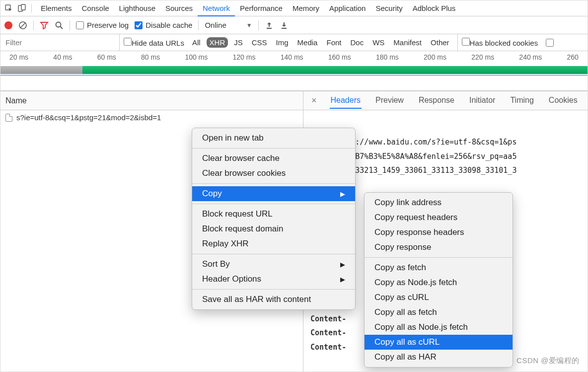  I want to click on record-button, so click(8, 25).